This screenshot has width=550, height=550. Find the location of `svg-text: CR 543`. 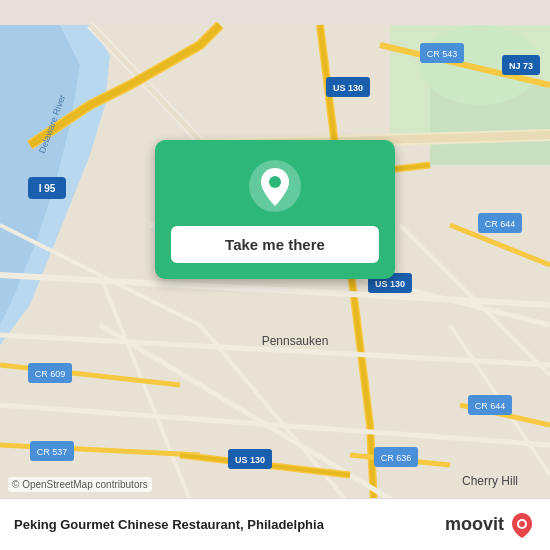

svg-text: CR 543 is located at coordinates (442, 54).